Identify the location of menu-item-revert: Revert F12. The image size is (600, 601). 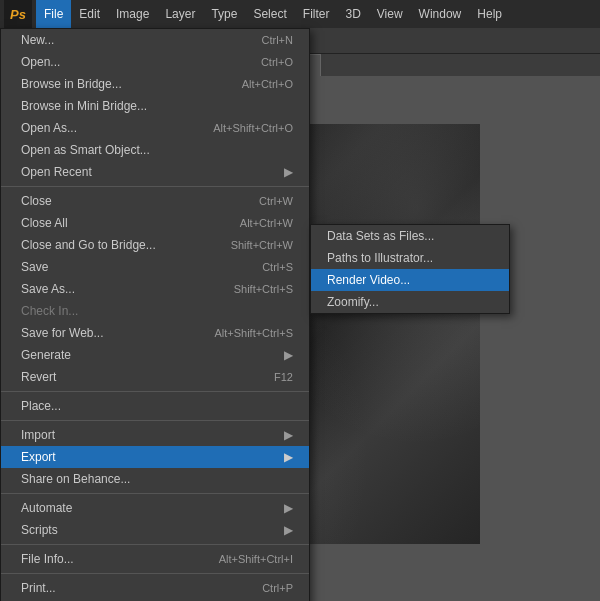
(155, 377).